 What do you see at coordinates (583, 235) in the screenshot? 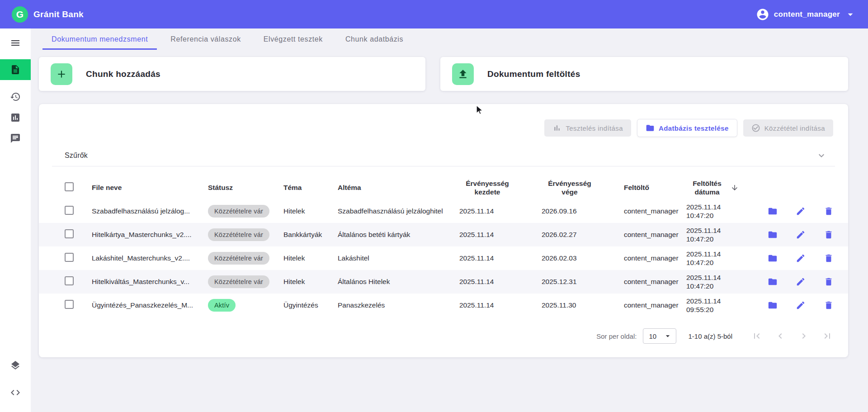
I see `valid-to: 2026.02.27` at bounding box center [583, 235].